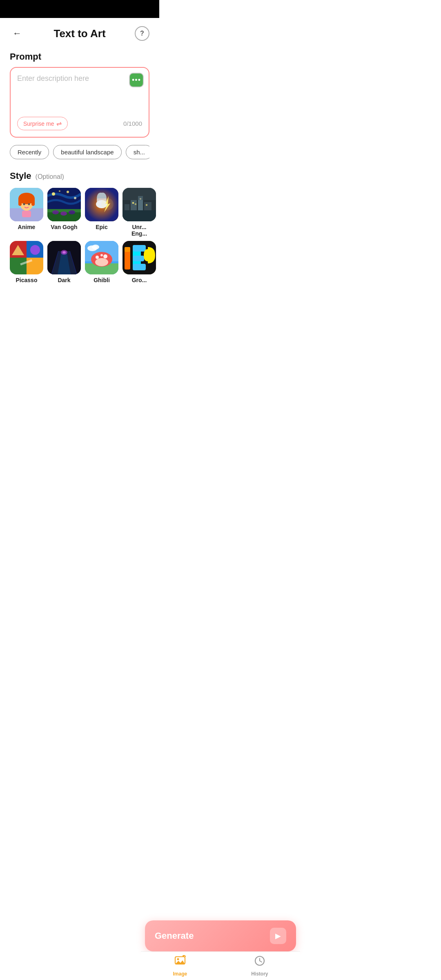  What do you see at coordinates (87, 152) in the screenshot?
I see `chip-beautiful-landscape: beautiful landscape` at bounding box center [87, 152].